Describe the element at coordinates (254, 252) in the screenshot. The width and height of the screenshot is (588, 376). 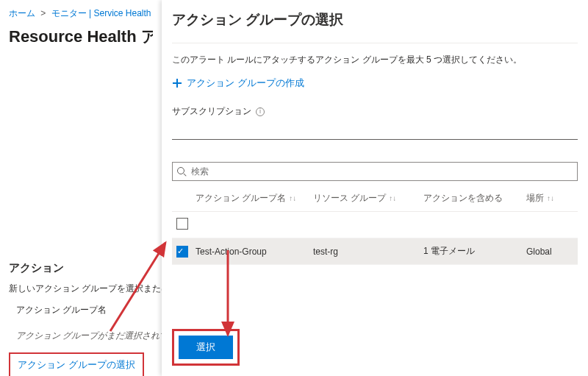
I see `cell-name: Test-Action-Group` at that location.